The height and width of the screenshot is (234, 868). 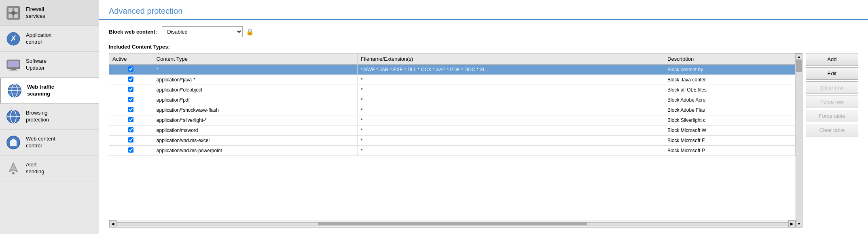 I want to click on sidebar-icon-software-updater, so click(x=13, y=65).